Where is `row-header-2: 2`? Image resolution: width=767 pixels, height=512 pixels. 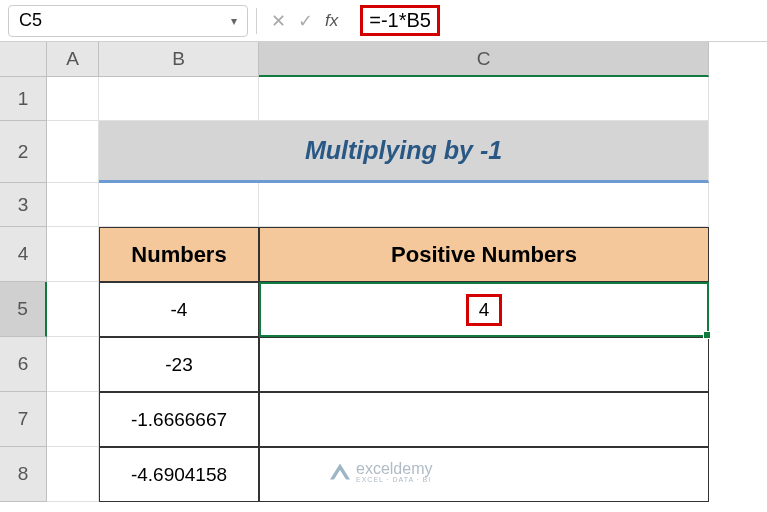 row-header-2: 2 is located at coordinates (24, 152).